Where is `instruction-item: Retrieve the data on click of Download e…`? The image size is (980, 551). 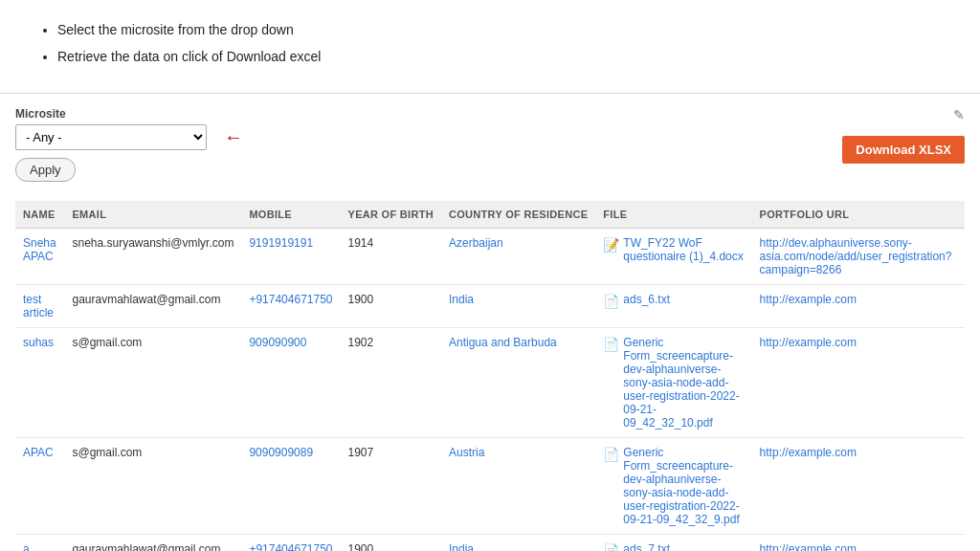 instruction-item: Retrieve the data on click of Download e… is located at coordinates (504, 56).